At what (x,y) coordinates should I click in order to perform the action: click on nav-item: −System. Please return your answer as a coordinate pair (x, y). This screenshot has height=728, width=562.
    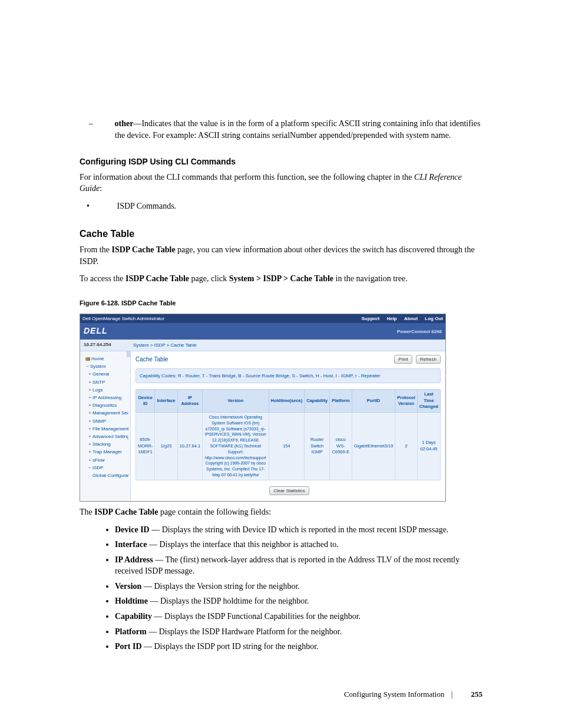
    Looking at the image, I should click on (105, 367).